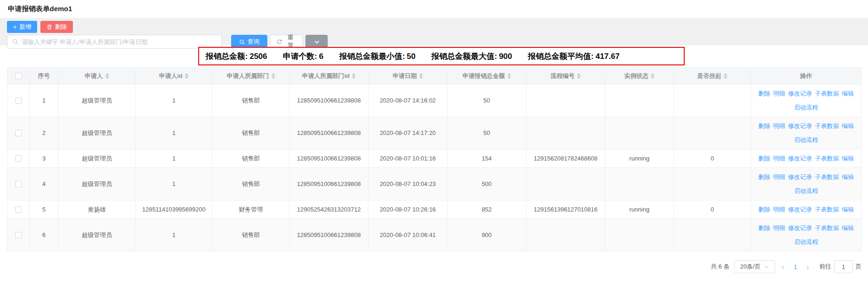 This screenshot has height=282, width=868. I want to click on cell-suspended: 0, so click(713, 159).